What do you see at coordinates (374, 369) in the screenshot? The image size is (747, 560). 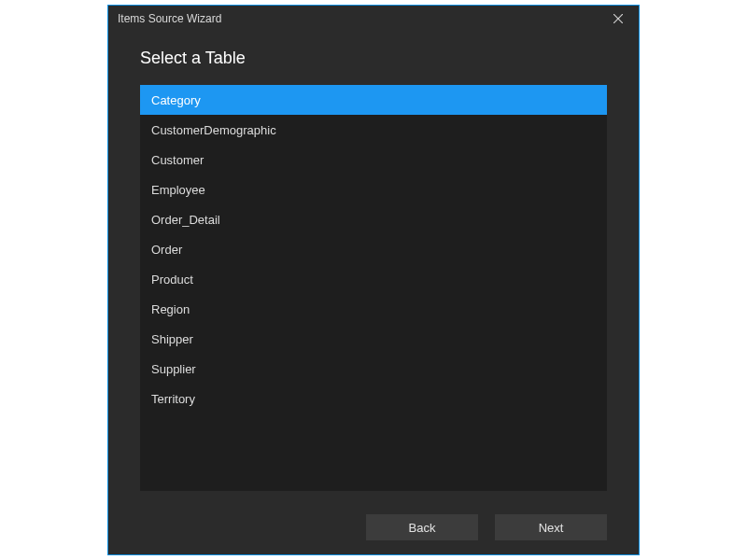 I see `list-item: Supplier` at bounding box center [374, 369].